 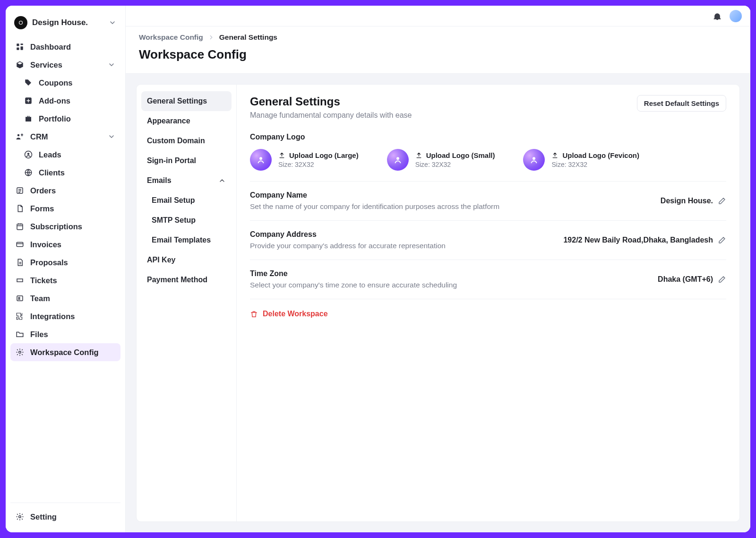 I want to click on sidebar-item-label: Integrations, so click(x=52, y=317).